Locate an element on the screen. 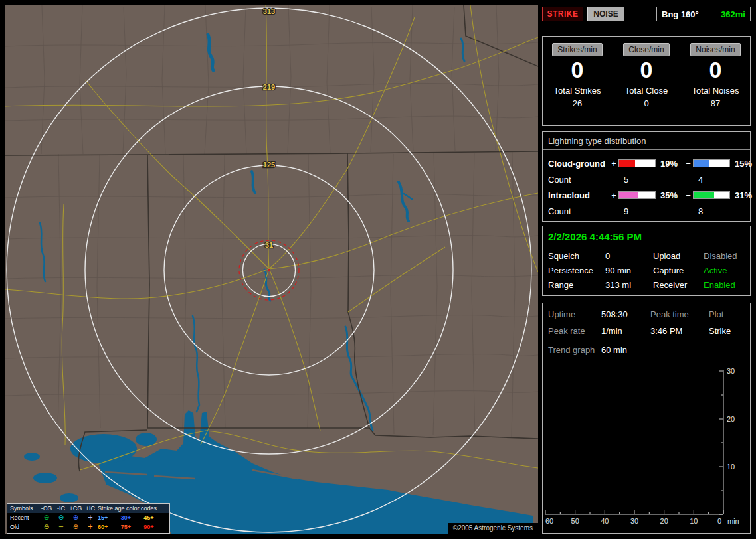 The image size is (756, 539). total-close-value: 0 is located at coordinates (646, 104).